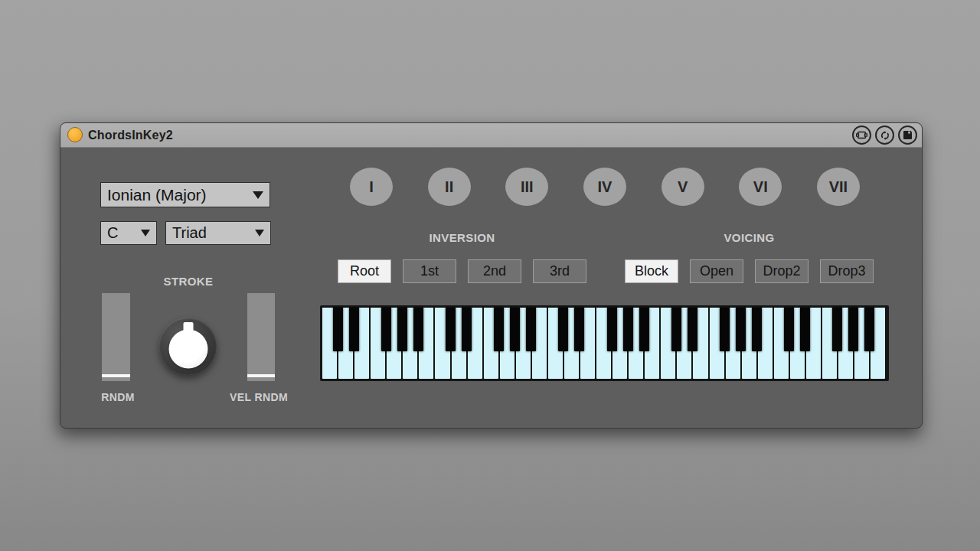 Image resolution: width=980 pixels, height=551 pixels. I want to click on piano-keyboard, so click(605, 343).